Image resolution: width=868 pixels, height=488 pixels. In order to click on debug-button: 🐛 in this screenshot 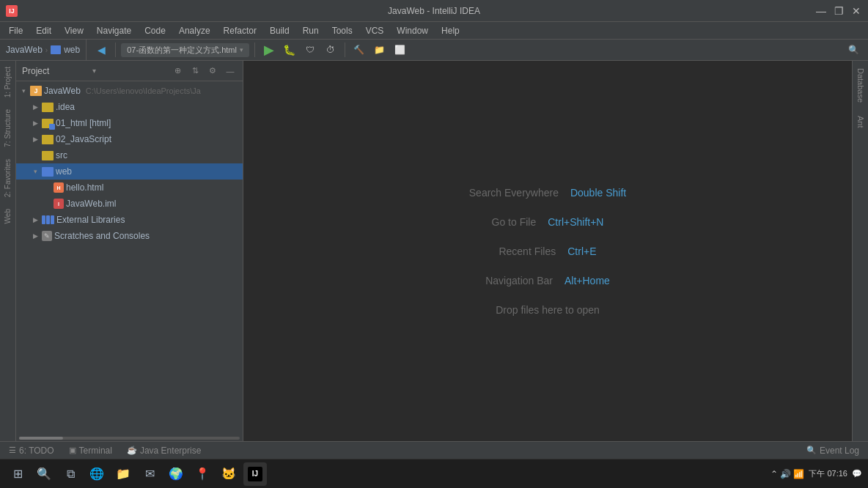, I will do `click(290, 50)`.